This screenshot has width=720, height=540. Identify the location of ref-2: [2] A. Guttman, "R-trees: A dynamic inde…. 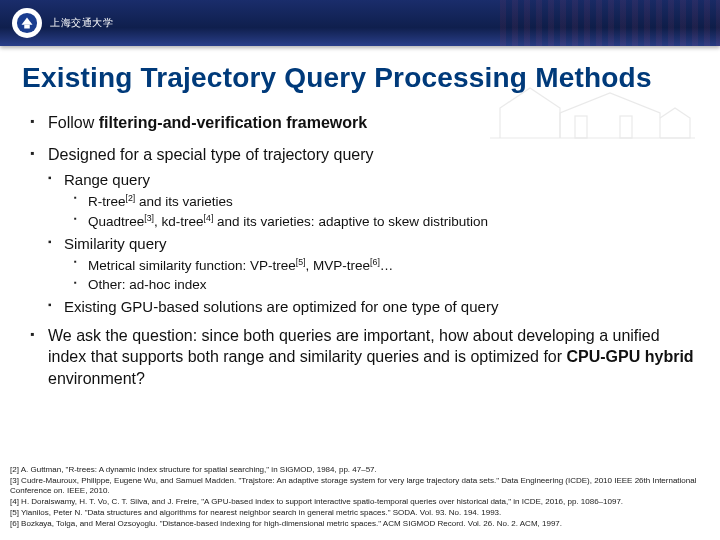
(360, 470).